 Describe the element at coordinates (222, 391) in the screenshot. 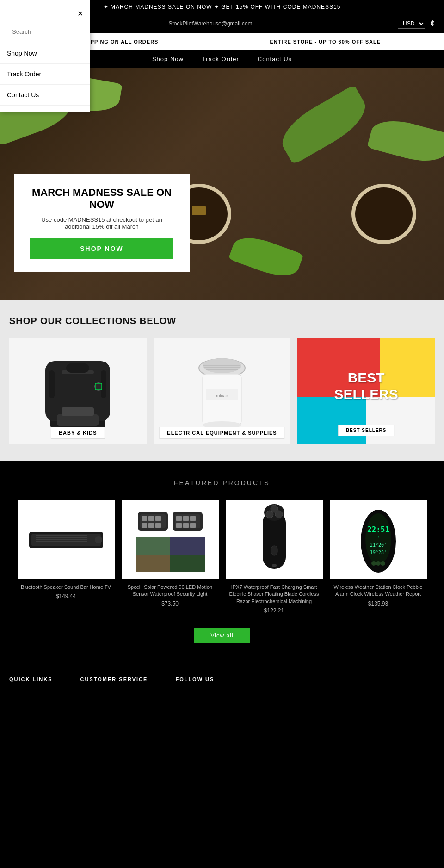

I see `purifier-image: rotoair` at that location.